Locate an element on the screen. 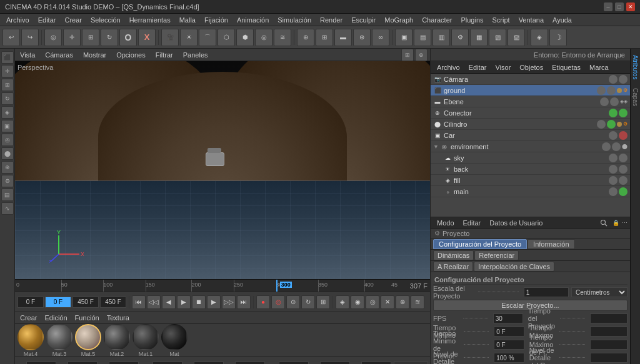 This screenshot has height=364, width=640. vp-menu-opciones: Opciones is located at coordinates (131, 55).